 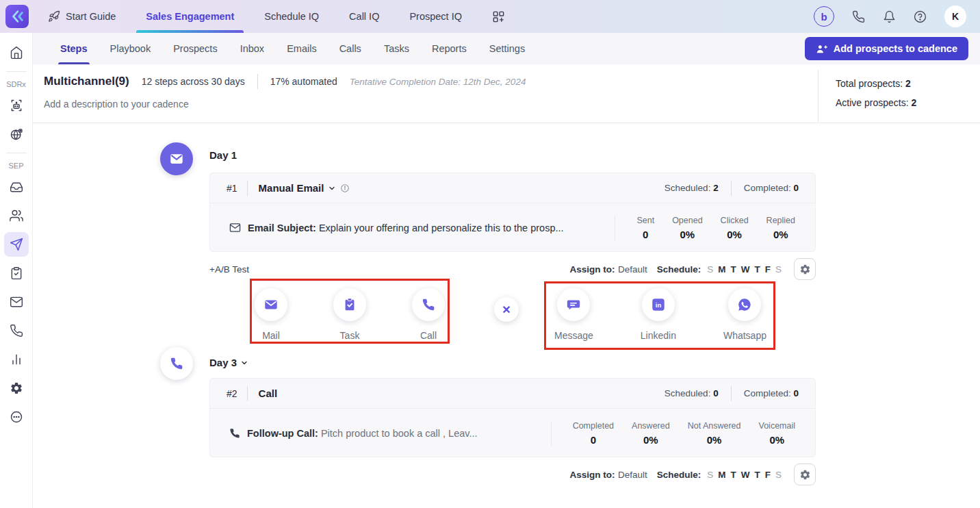 What do you see at coordinates (887, 49) in the screenshot?
I see `add-prospects-button: Add prospects to cadence` at bounding box center [887, 49].